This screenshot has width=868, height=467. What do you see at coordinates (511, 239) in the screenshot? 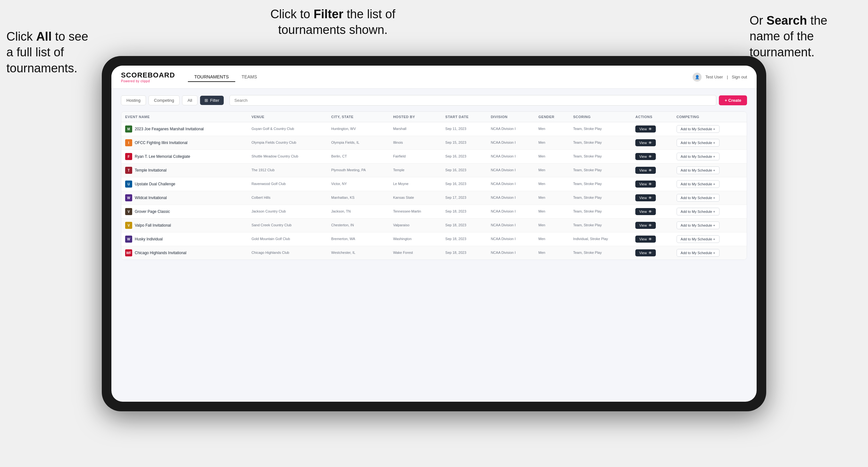
I see `cell-division-8: NCAA Division I` at bounding box center [511, 239].